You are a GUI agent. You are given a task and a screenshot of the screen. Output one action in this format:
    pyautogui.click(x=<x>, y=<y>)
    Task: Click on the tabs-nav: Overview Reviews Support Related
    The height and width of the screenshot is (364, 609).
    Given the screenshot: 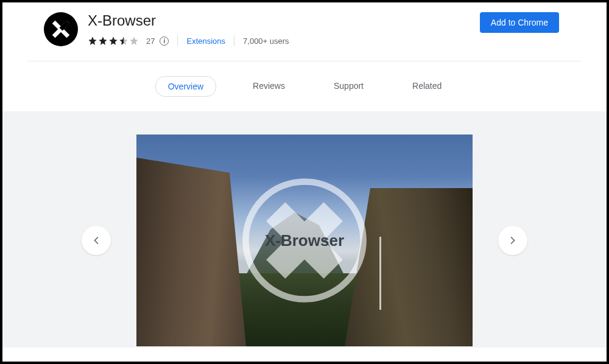 What is the action you would take?
    pyautogui.click(x=304, y=86)
    